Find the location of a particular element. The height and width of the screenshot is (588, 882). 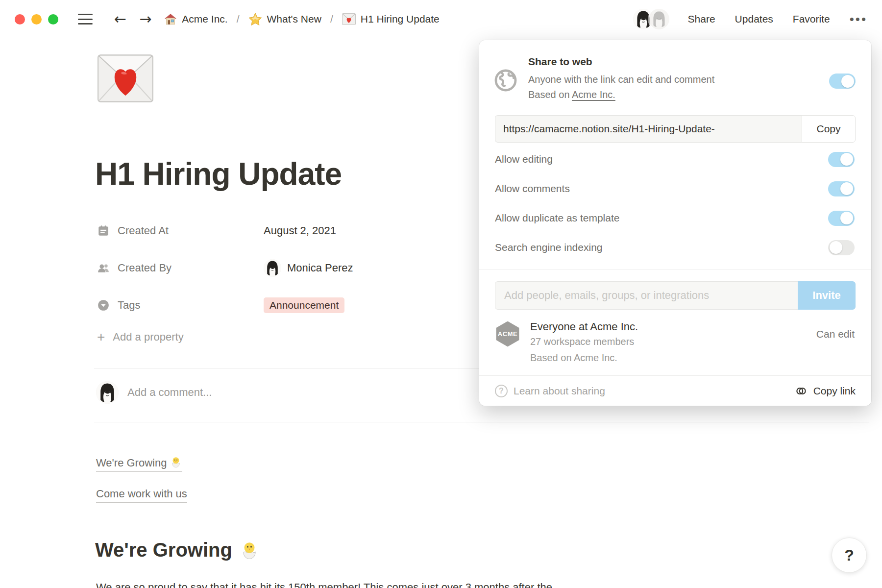

based-on-prefix: Based on is located at coordinates (550, 95).